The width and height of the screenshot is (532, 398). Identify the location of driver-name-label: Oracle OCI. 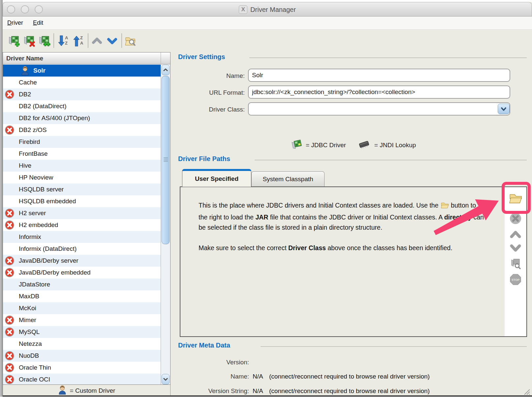
(34, 380).